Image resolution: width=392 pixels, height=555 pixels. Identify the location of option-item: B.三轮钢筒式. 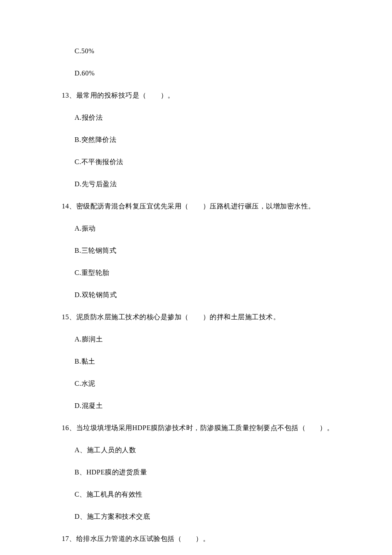
(198, 251).